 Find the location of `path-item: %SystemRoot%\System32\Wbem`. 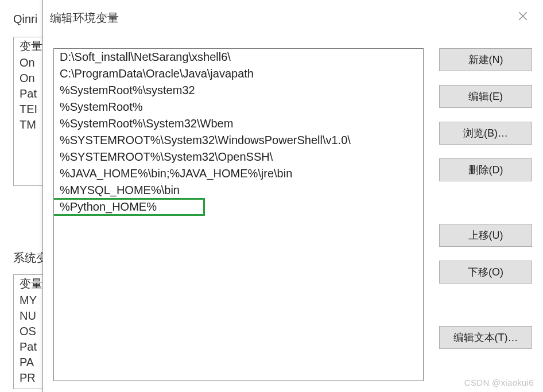

path-item: %SystemRoot%\System32\Wbem is located at coordinates (239, 124).